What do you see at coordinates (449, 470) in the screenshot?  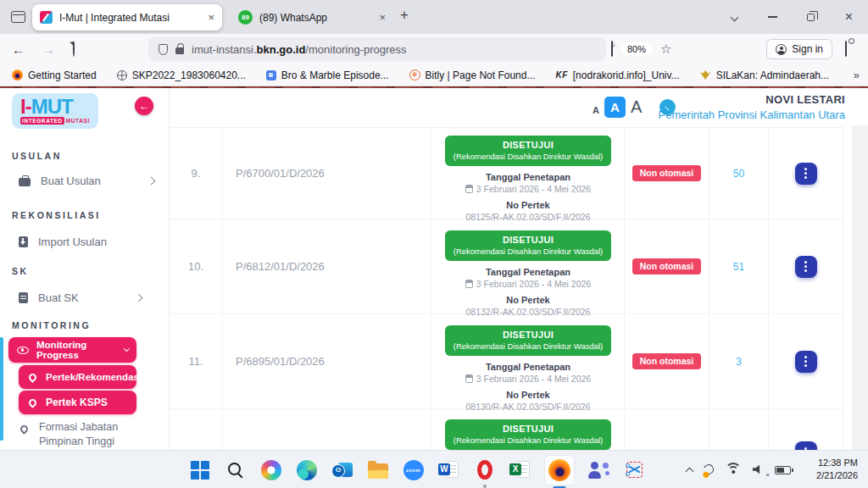 I see `word-button: W` at bounding box center [449, 470].